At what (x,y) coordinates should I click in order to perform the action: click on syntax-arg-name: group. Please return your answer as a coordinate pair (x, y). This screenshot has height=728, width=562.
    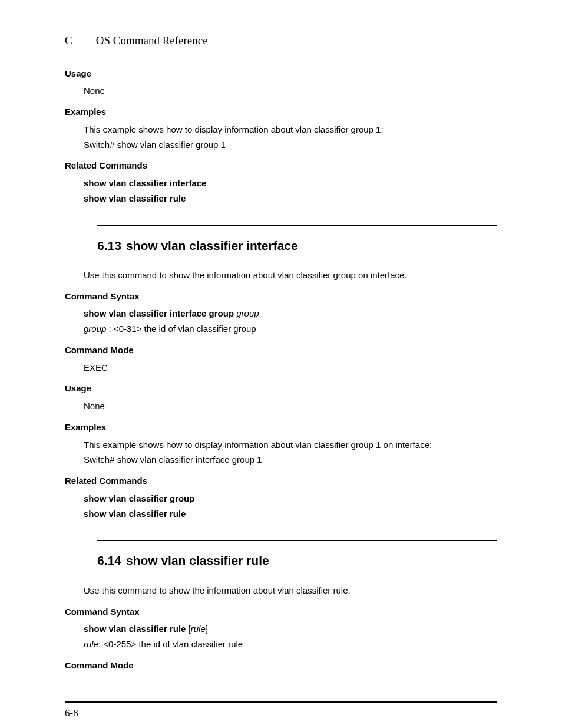
    Looking at the image, I should click on (95, 329).